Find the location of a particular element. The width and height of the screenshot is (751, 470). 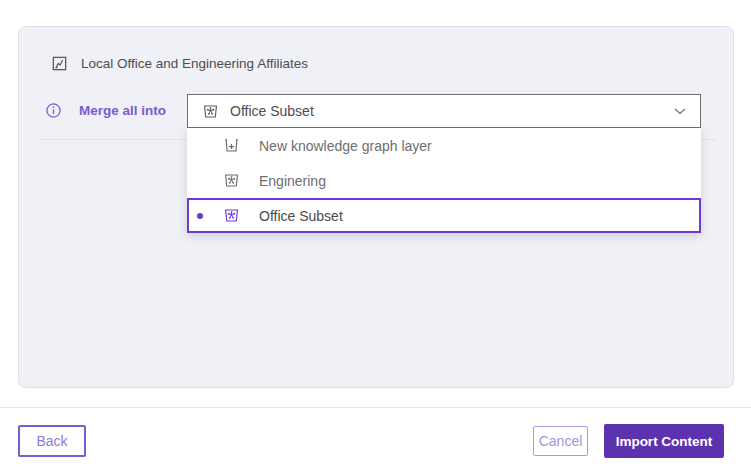

cancel-button: Cancel is located at coordinates (560, 441).